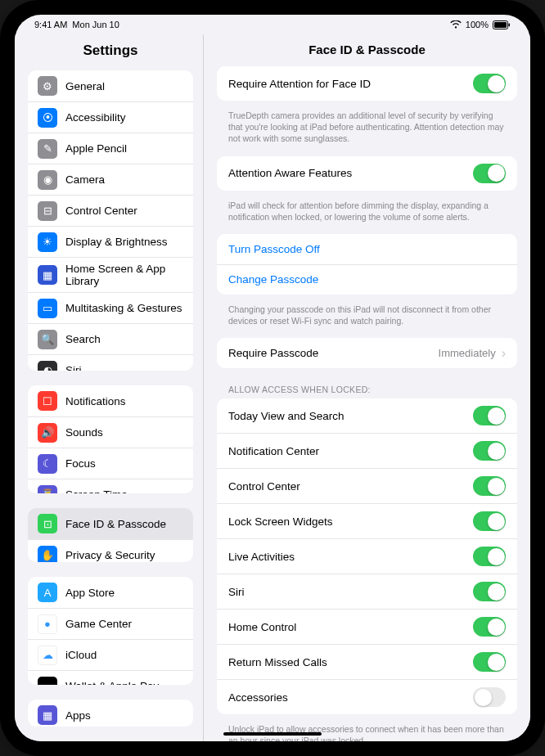 The image size is (545, 756). Describe the element at coordinates (85, 180) in the screenshot. I see `sidebar-item-label: Camera` at that location.